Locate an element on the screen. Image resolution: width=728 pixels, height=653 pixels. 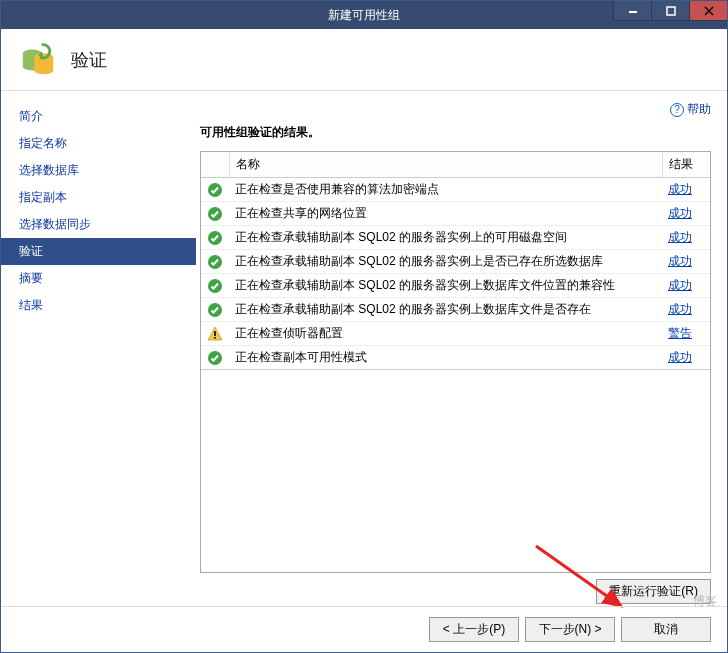
cancel-button: 取消 is located at coordinates (666, 630).